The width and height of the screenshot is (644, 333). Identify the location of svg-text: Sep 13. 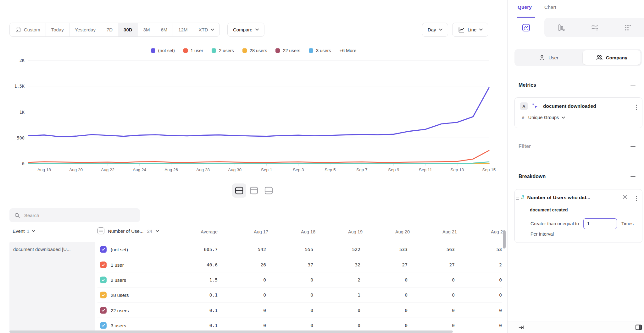
(457, 170).